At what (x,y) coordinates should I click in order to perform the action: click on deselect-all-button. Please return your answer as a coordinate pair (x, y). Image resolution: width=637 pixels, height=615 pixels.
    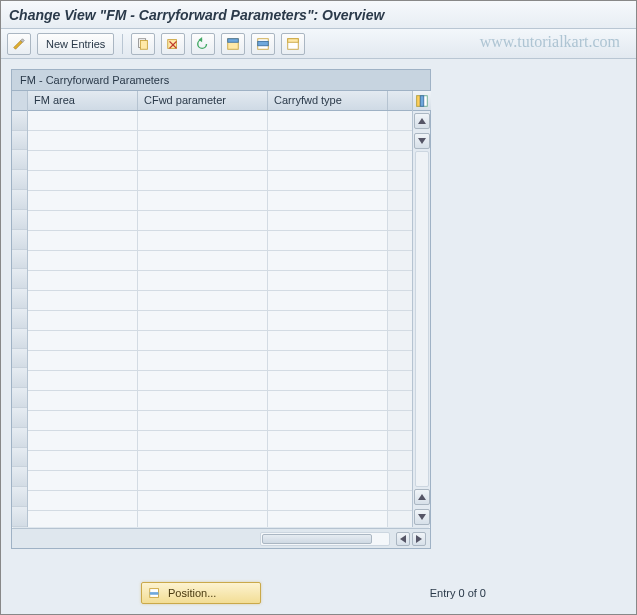
    Looking at the image, I should click on (293, 44).